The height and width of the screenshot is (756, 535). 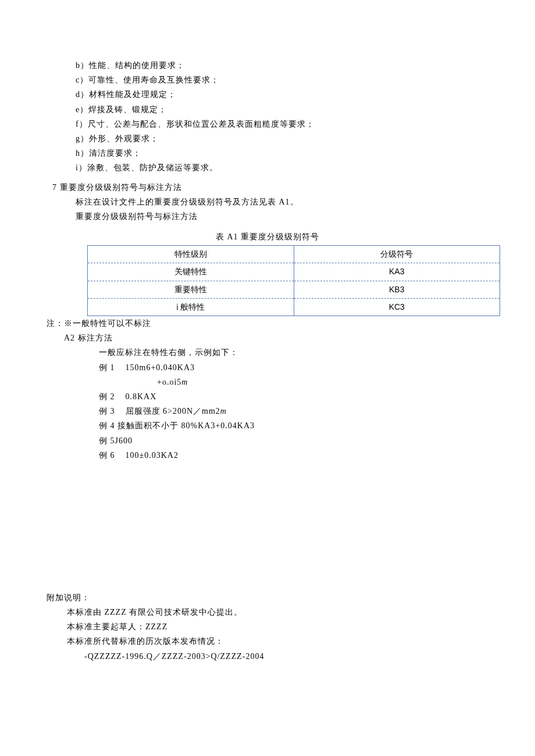 I want to click on list-item-g: g）外形、外观要求；, so click(x=282, y=138).